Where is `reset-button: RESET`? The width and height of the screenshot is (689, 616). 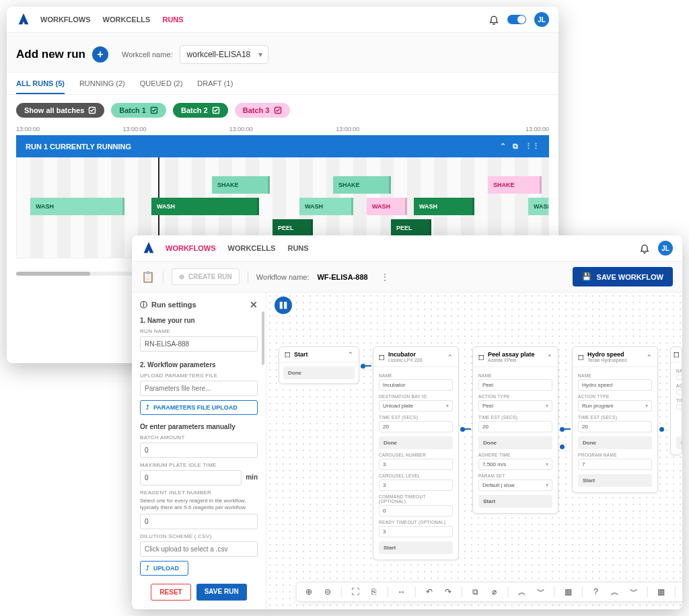
reset-button: RESET is located at coordinates (171, 592).